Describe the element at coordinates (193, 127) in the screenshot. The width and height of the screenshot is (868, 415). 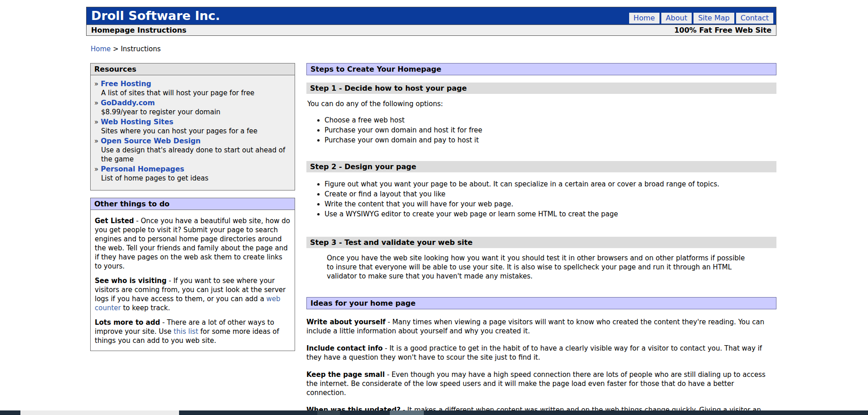
I see `resources-box: Resources » Free Hosting A list of sites…` at that location.